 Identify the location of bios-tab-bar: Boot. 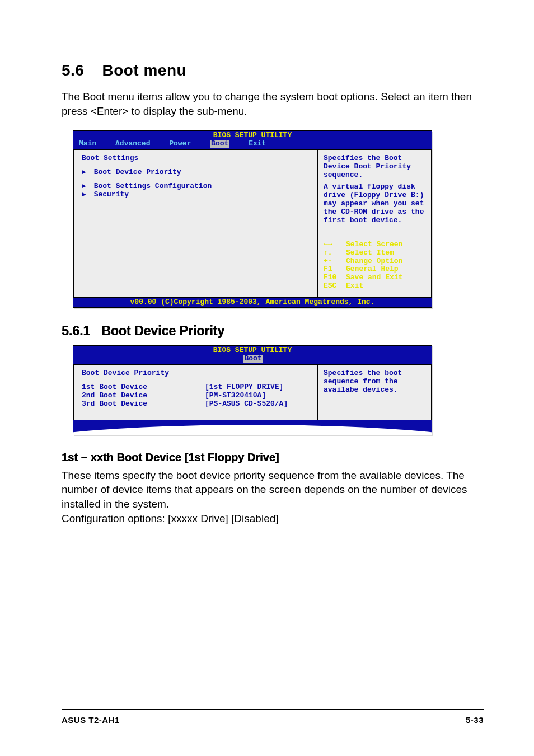
(252, 359).